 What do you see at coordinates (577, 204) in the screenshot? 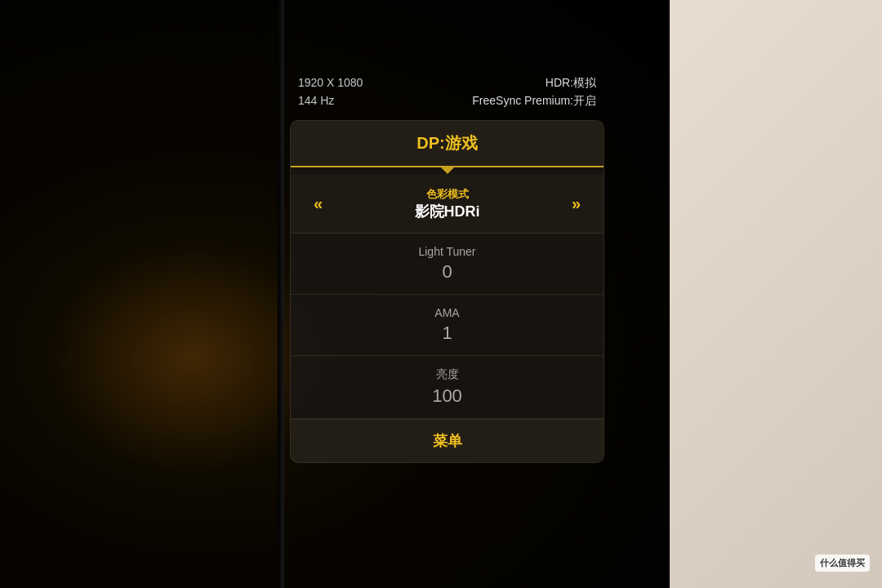
I see `color-mode-right-arrow: »` at bounding box center [577, 204].